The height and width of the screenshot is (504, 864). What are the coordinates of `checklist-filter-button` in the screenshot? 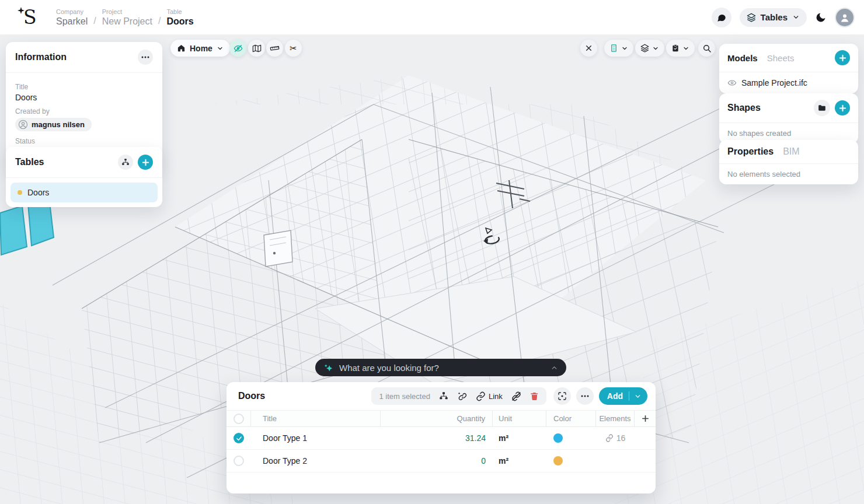 It's located at (681, 48).